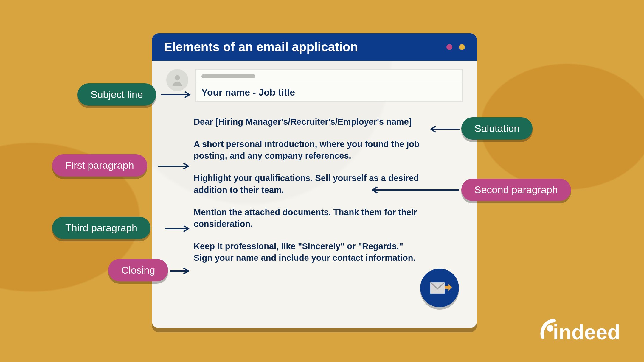  Describe the element at coordinates (100, 166) in the screenshot. I see `label-first: First paragraph` at that location.